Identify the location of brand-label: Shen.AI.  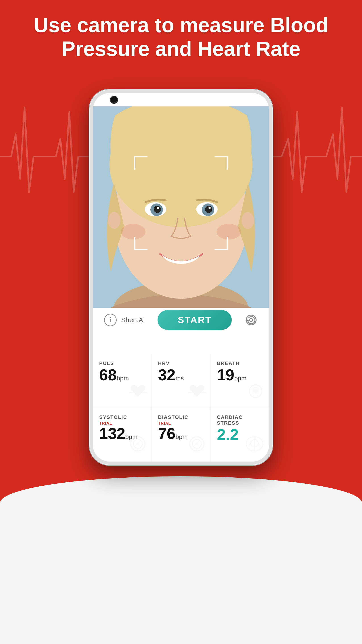
(133, 320).